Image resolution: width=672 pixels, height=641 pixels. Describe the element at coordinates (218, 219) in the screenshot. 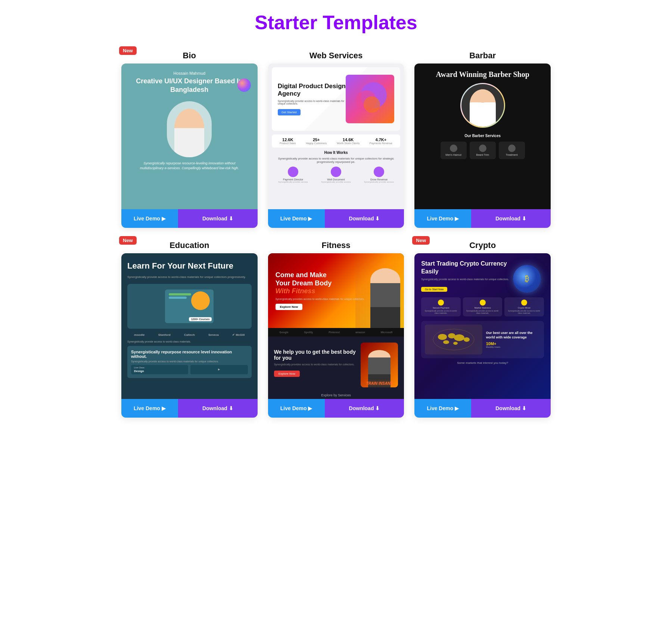

I see `bio-download-button: Download ⬇` at that location.